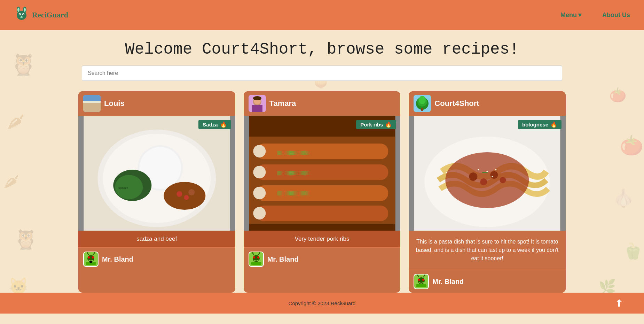 This screenshot has height=324, width=644. Describe the element at coordinates (322, 48) in the screenshot. I see `welcome-heading: Welcome Court4Short, browse some recipes…` at that location.